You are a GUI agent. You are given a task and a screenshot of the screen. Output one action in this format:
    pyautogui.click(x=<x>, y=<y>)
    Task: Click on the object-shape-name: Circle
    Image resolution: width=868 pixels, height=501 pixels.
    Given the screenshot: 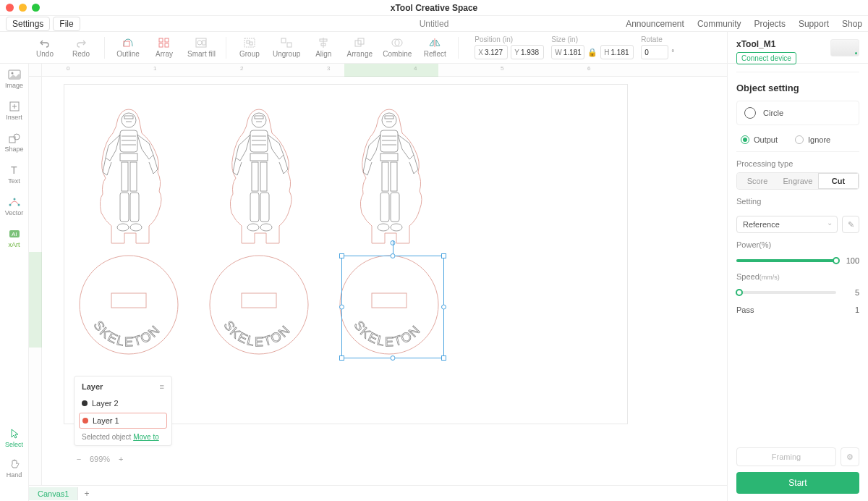 What is the action you would take?
    pyautogui.click(x=773, y=113)
    